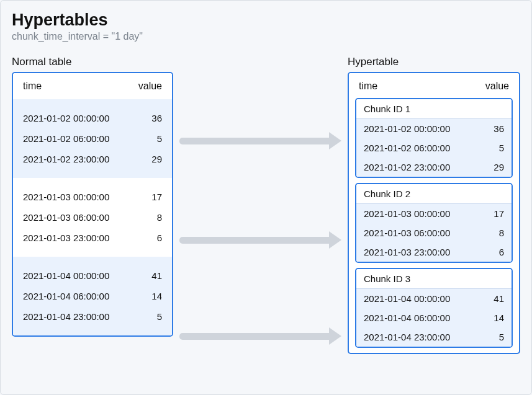  I want to click on page-title: Hypertables, so click(266, 20).